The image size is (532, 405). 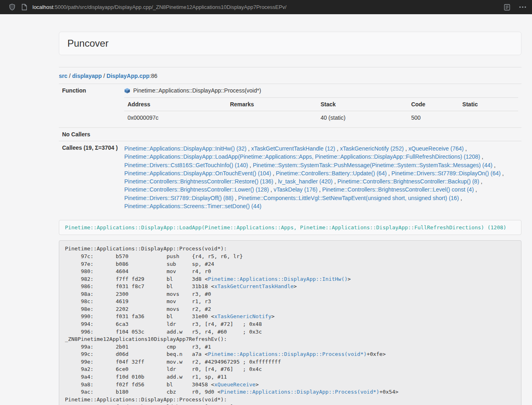 I want to click on code-symbol-link: xQueueReceive, so click(x=235, y=385).